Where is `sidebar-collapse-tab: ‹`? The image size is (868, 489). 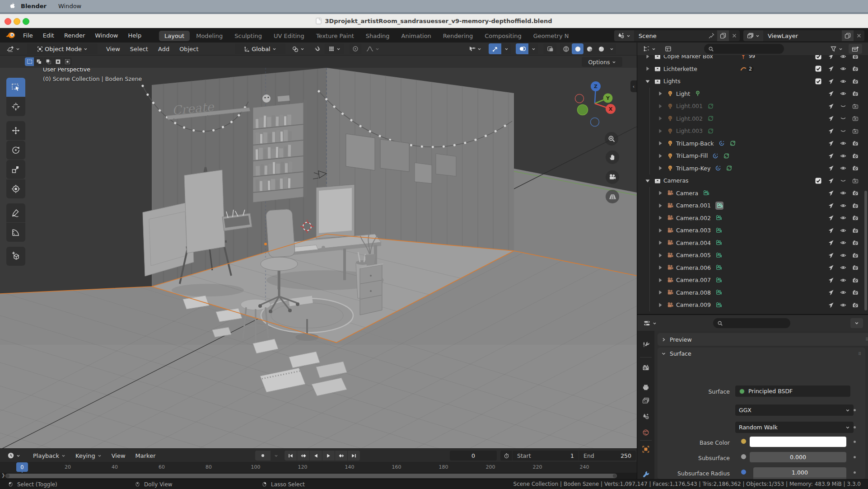 sidebar-collapse-tab: ‹ is located at coordinates (634, 86).